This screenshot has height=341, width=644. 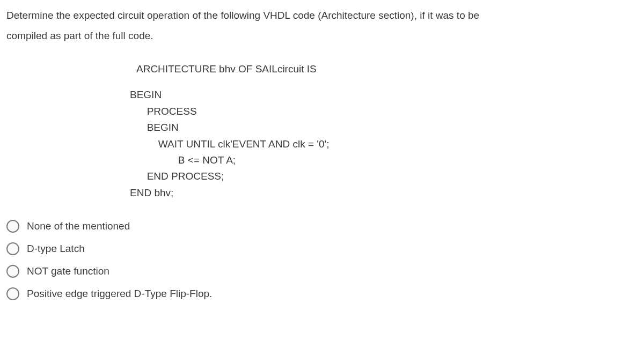 I want to click on option-b: D-type Latch, so click(x=322, y=249).